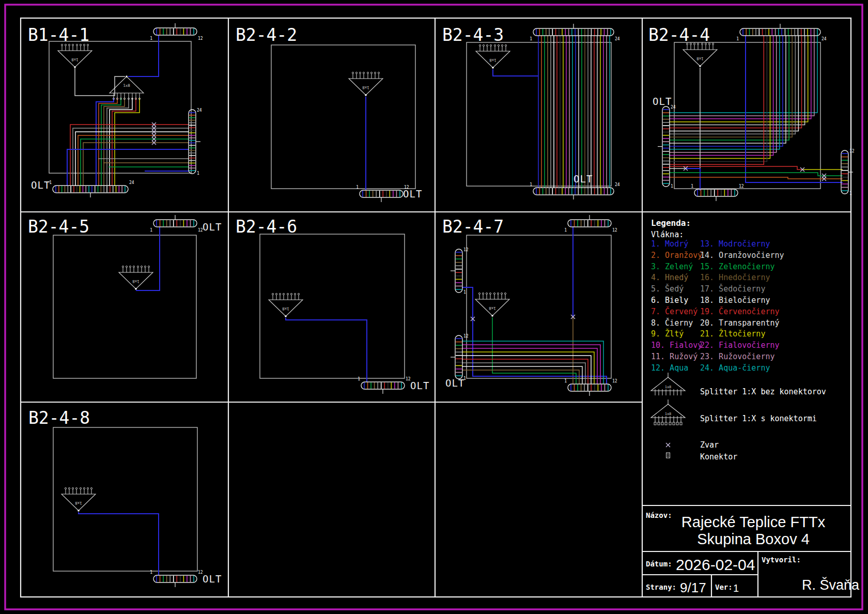  I want to click on titleblock-strany-label: Strany:, so click(661, 587).